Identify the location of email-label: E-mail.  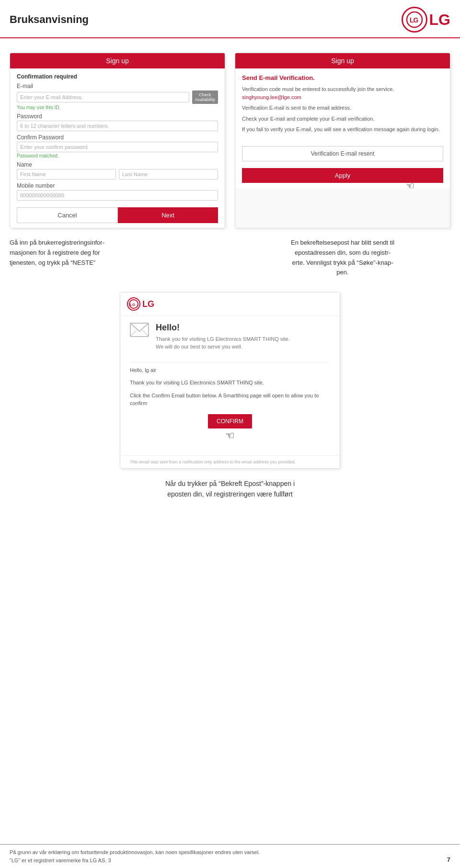
(117, 86).